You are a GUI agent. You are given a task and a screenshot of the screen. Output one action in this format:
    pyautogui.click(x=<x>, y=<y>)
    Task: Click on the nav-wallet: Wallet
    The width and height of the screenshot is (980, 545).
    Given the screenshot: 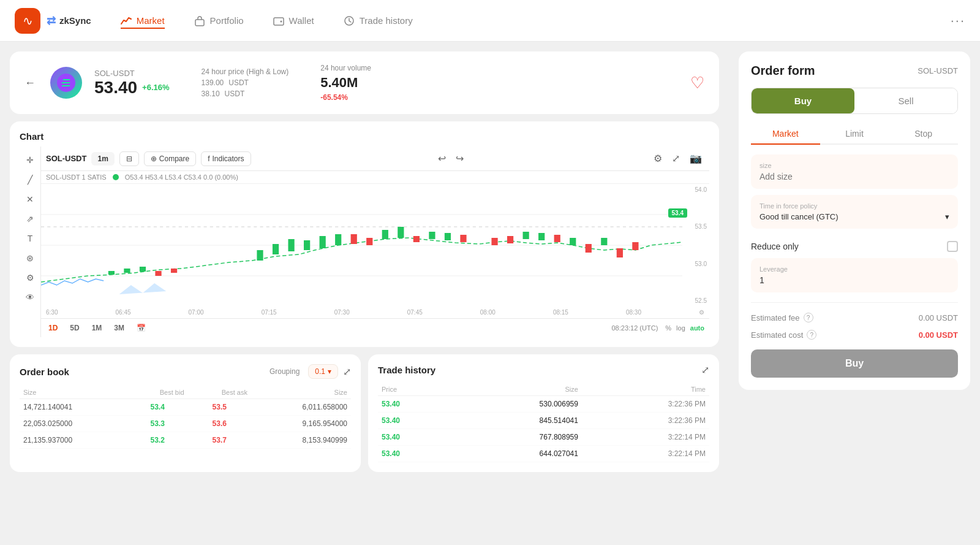 What is the action you would take?
    pyautogui.click(x=294, y=21)
    